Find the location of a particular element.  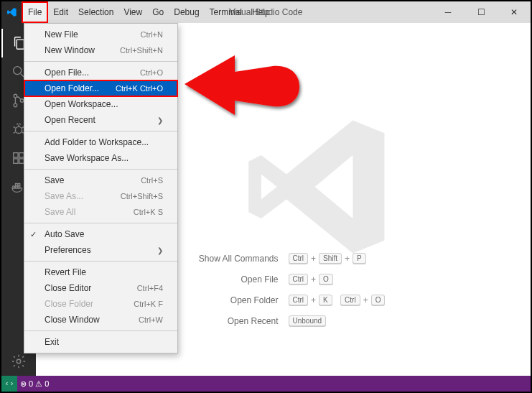

menu-item-shortcut: Ctrl+N is located at coordinates (152, 34).